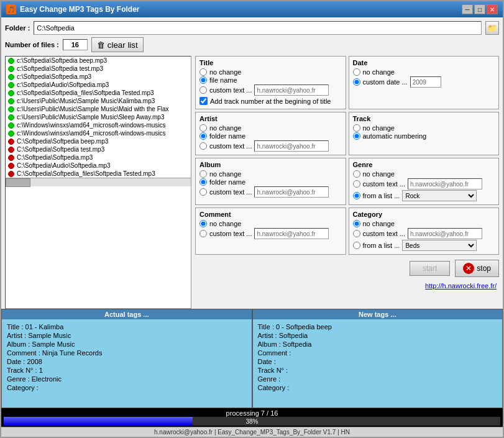  What do you see at coordinates (291, 90) in the screenshot?
I see `title-custom-input` at bounding box center [291, 90].